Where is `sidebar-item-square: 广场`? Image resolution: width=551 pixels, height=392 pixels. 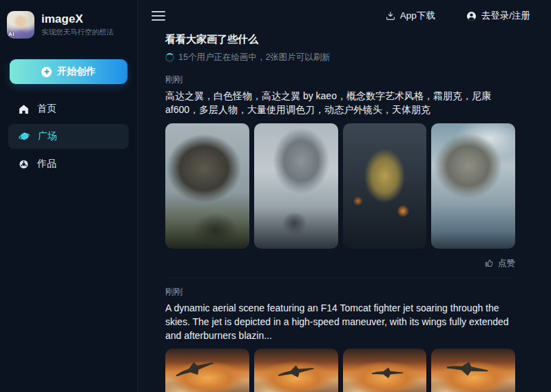 sidebar-item-square: 广场 is located at coordinates (69, 136).